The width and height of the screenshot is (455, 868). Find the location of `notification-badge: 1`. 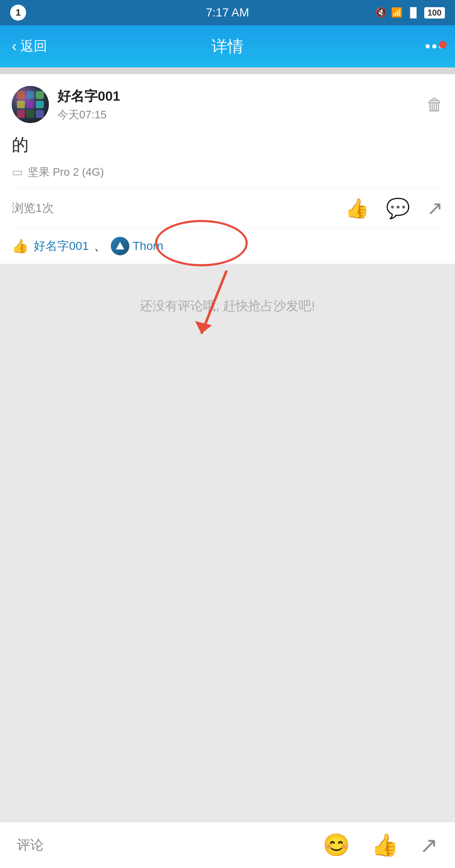

notification-badge: 1 is located at coordinates (18, 13).